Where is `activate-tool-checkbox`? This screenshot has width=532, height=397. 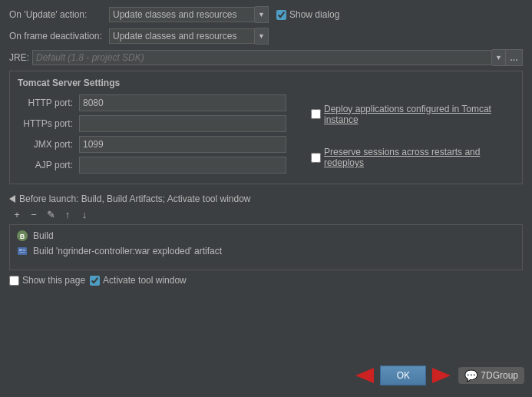 activate-tool-checkbox is located at coordinates (95, 281).